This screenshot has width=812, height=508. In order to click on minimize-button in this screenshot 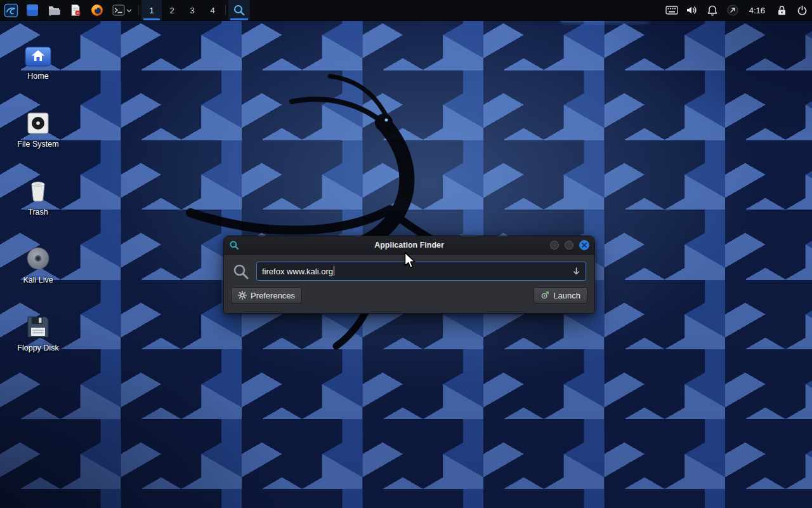, I will do `click(554, 245)`.